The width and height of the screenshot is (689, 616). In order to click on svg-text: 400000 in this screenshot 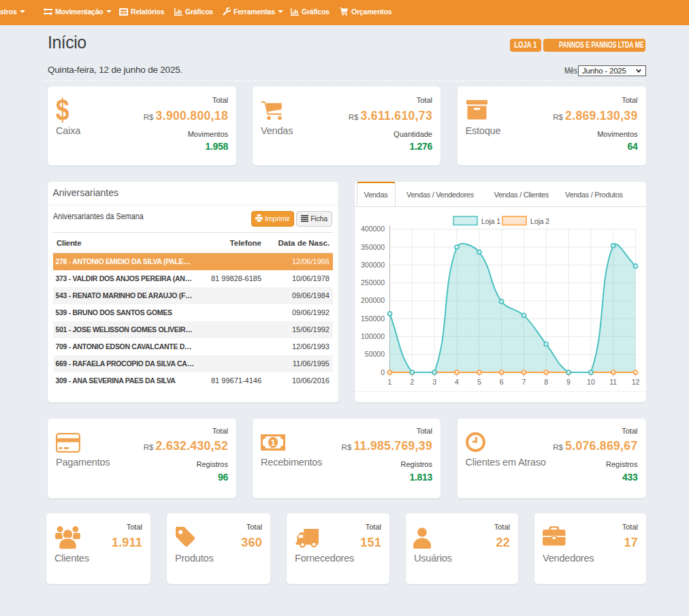, I will do `click(373, 229)`.